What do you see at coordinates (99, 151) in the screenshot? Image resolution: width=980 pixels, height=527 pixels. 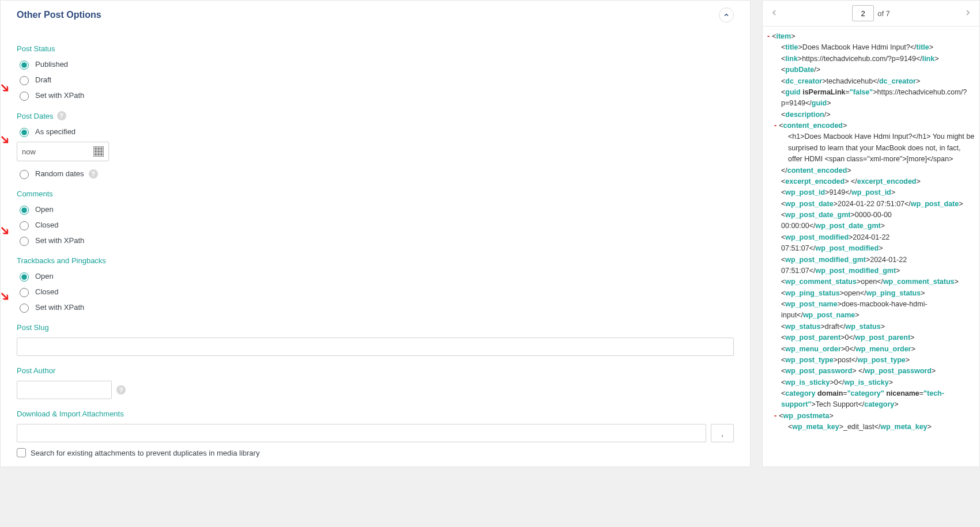 I see `calendar-icon` at bounding box center [99, 151].